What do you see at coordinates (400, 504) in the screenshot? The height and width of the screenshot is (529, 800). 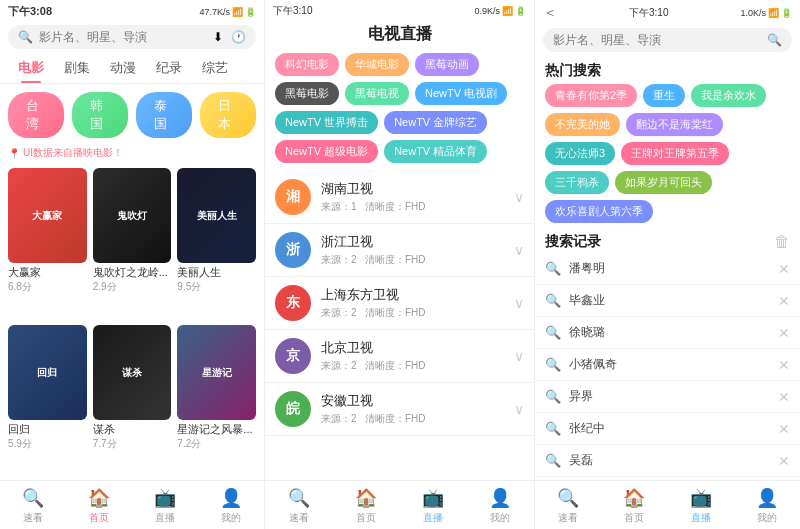 I see `mid-bottom-nav: 🔍 速看 🏠 首页 📺 直播 👤 我的` at bounding box center [400, 504].